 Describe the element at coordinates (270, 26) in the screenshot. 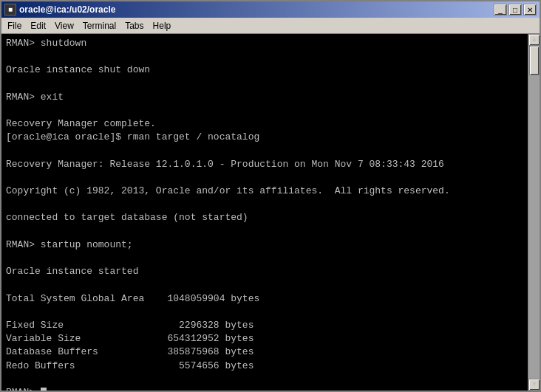

I see `menu-bar: File Edit View Terminal Tabs Help` at that location.